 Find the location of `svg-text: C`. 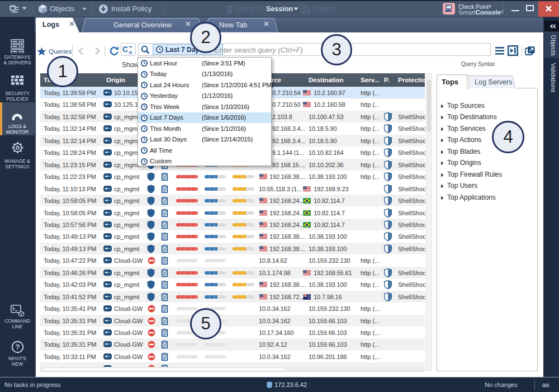

svg-text: C is located at coordinates (125, 49).